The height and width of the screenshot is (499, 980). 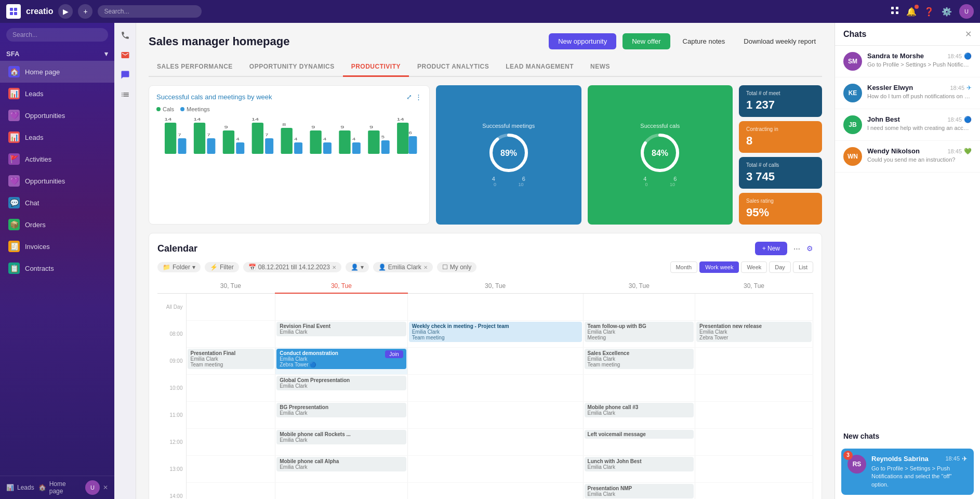 What do you see at coordinates (57, 94) in the screenshot?
I see `sidebar-item-leads1: 📊 Leads` at bounding box center [57, 94].